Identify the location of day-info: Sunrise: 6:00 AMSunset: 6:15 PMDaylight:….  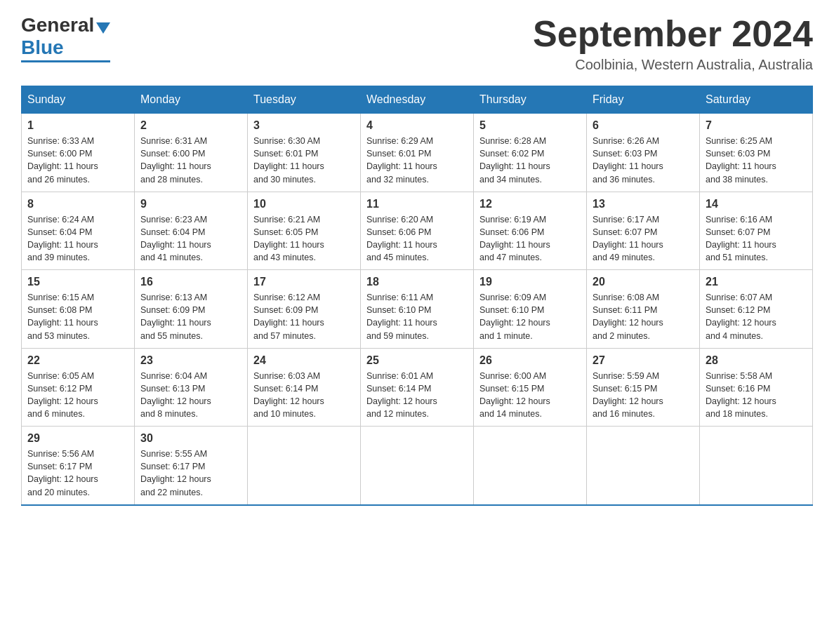
(515, 395).